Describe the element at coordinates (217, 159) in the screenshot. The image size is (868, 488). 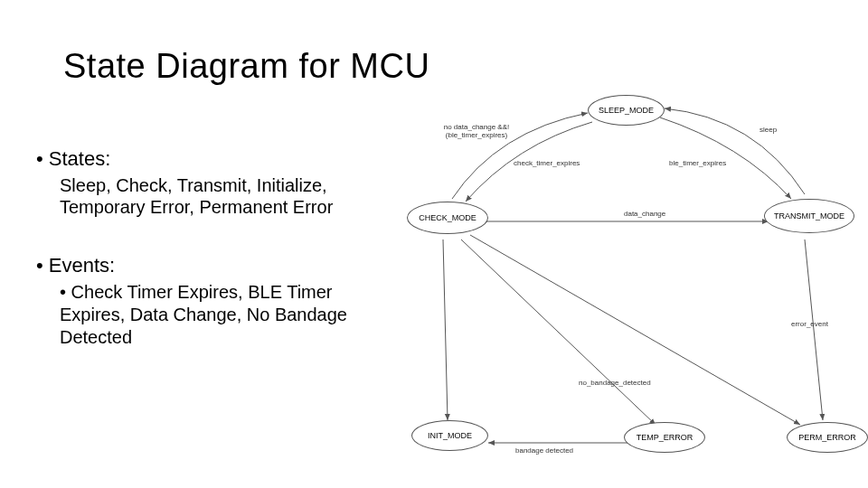
I see `states-heading: States:` at that location.